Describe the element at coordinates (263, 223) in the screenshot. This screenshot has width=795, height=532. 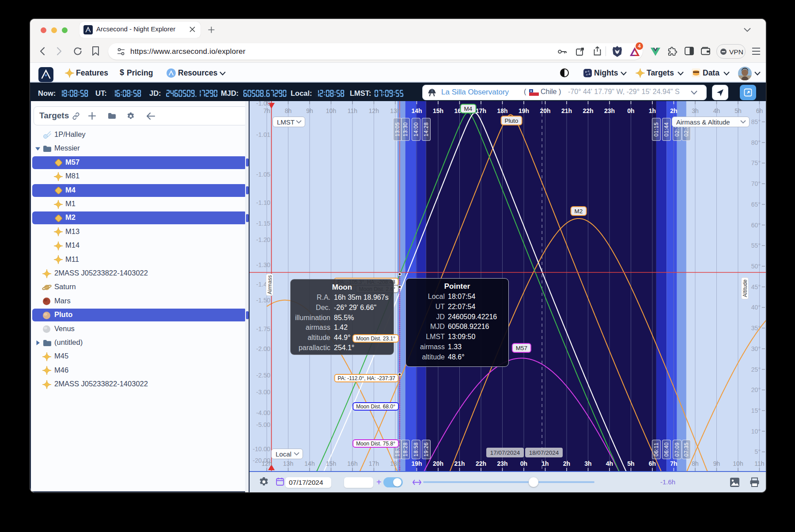
I see `svg-text: -1.15` at that location.